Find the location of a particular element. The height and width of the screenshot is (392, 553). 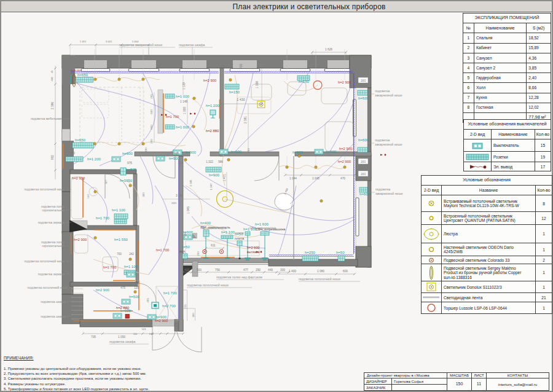

svg-text: h=250 is located at coordinates (310, 253).